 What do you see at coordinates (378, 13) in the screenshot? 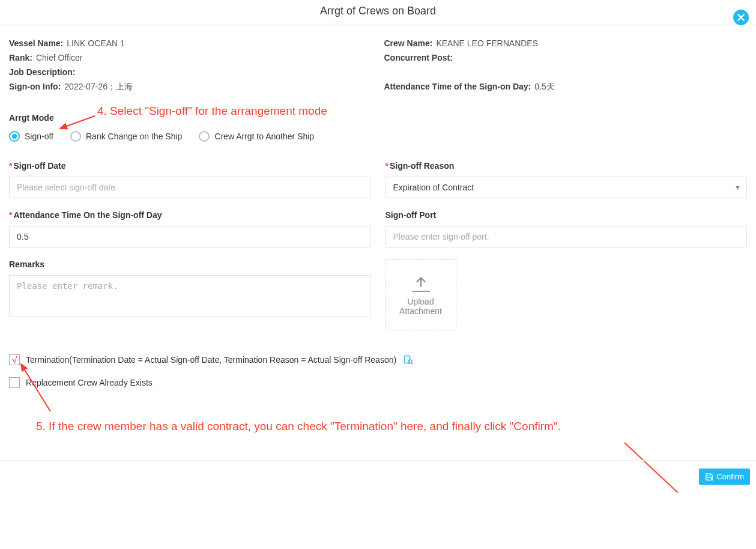
I see `dialog-header: Arrgt of Crews on Board` at bounding box center [378, 13].